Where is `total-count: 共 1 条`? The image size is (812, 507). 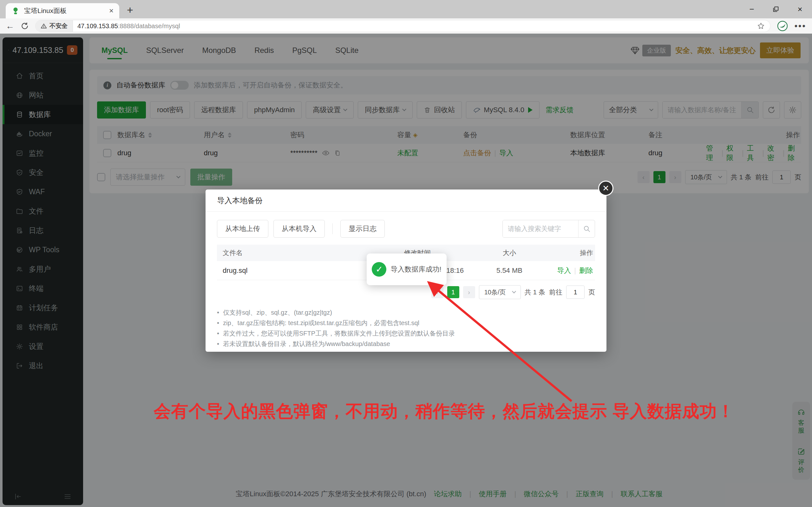
total-count: 共 1 条 is located at coordinates (535, 292).